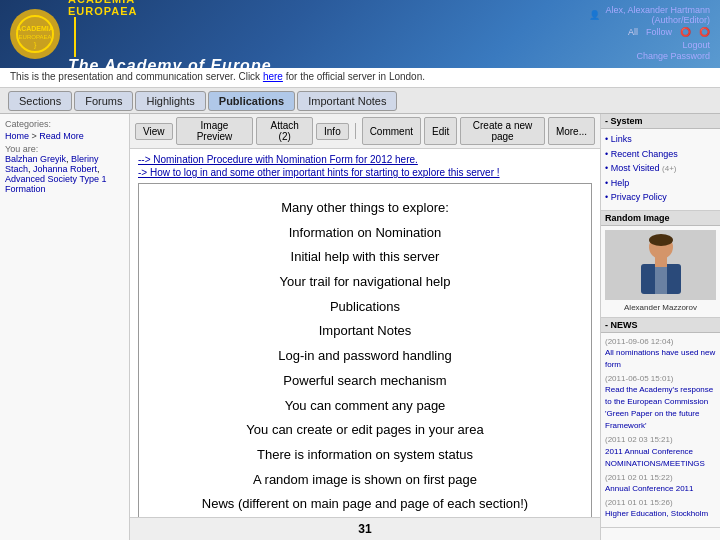 This screenshot has height=540, width=720. What do you see at coordinates (392, 131) in the screenshot?
I see `comment-button: Comment` at bounding box center [392, 131].